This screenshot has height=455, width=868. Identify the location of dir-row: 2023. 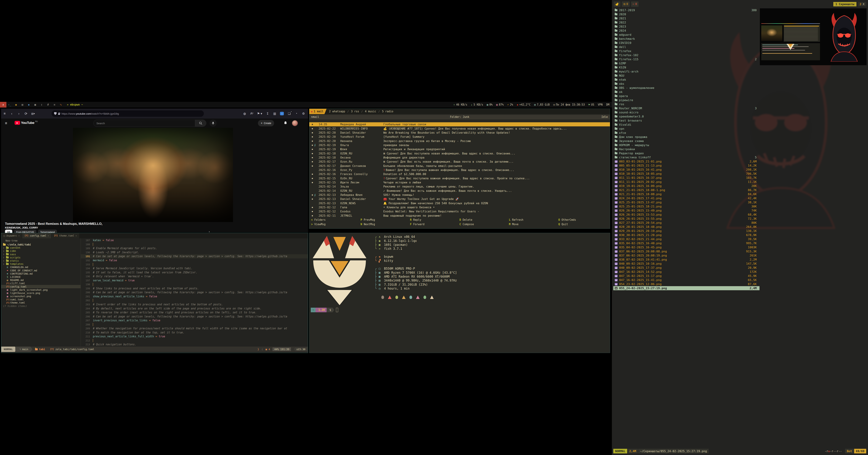
(686, 27).